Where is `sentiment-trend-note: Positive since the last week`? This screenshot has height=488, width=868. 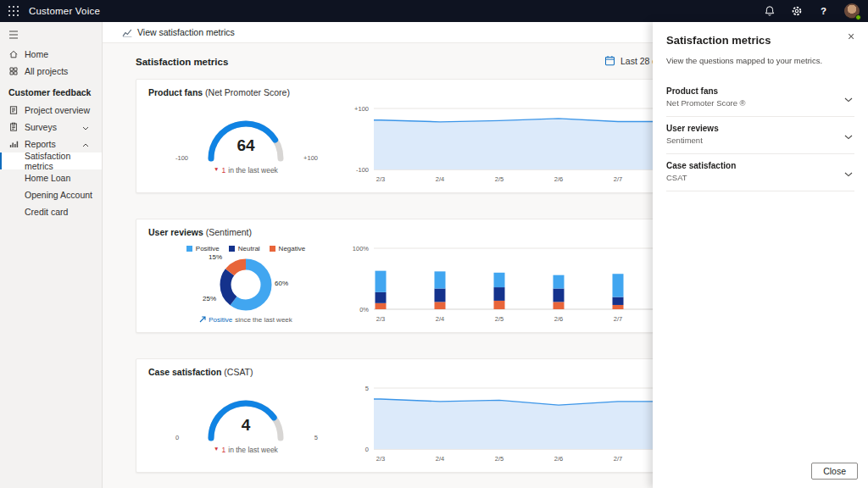
sentiment-trend-note: Positive since the last week is located at coordinates (246, 320).